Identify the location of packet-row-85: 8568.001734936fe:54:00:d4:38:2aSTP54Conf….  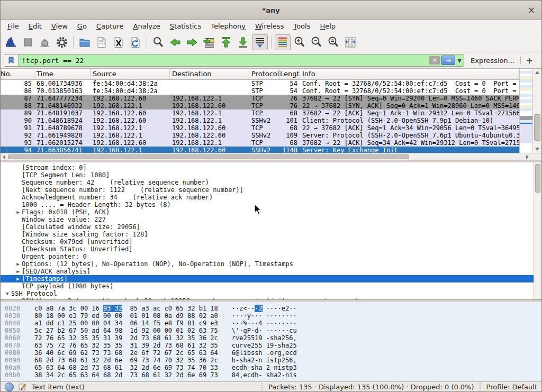
(260, 84).